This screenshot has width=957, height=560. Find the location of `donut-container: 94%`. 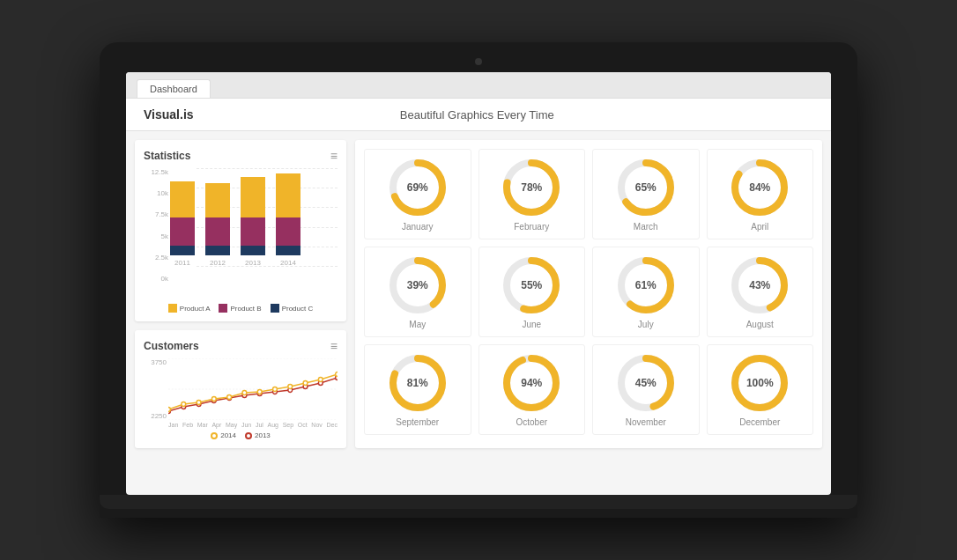

donut-container: 94% is located at coordinates (531, 383).